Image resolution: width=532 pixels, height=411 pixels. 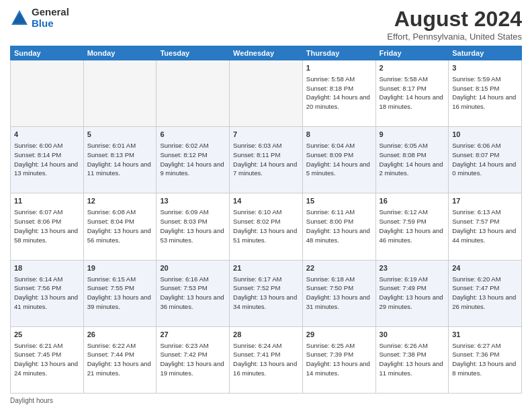 I want to click on day-info: Daylight: 13 hours and 36 minutes., so click(x=193, y=302).